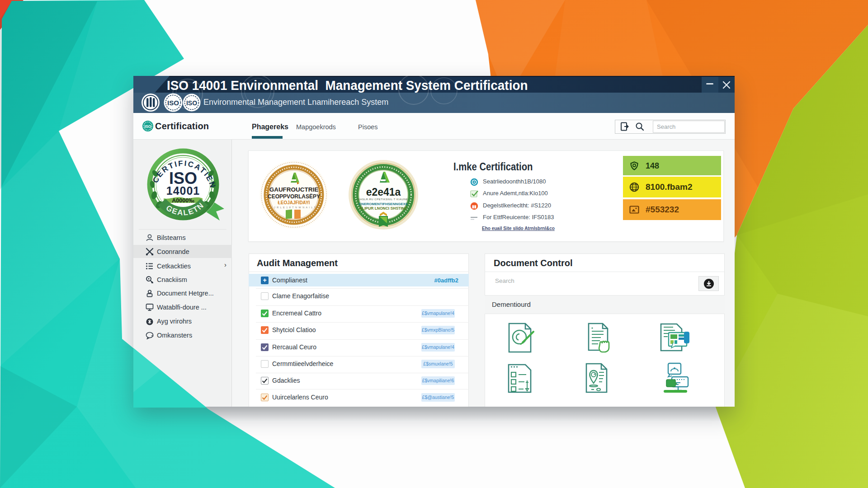  What do you see at coordinates (294, 202) in the screenshot?
I see `svg-text: ŁEOJAJFIDAYI` at bounding box center [294, 202].